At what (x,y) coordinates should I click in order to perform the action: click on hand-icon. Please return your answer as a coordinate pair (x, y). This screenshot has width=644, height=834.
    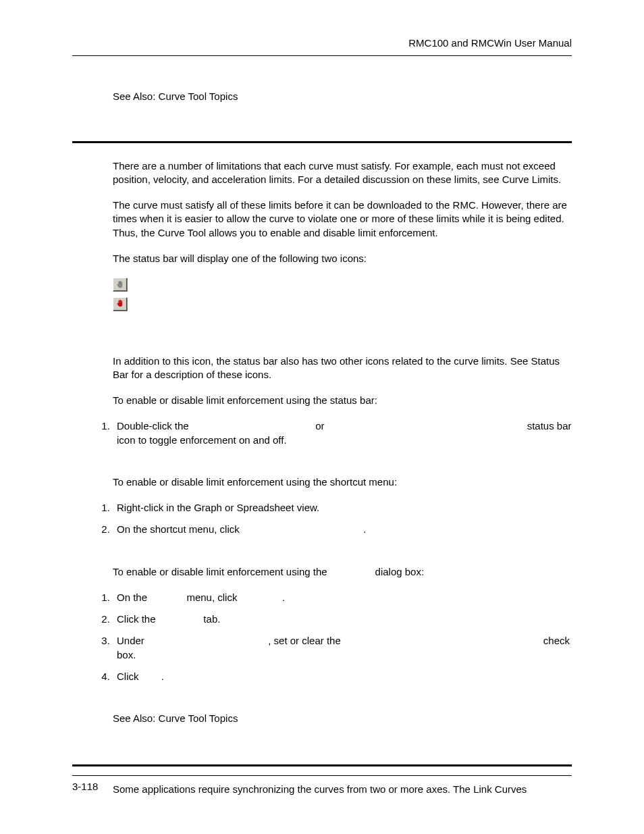
    Looking at the image, I should click on (120, 285).